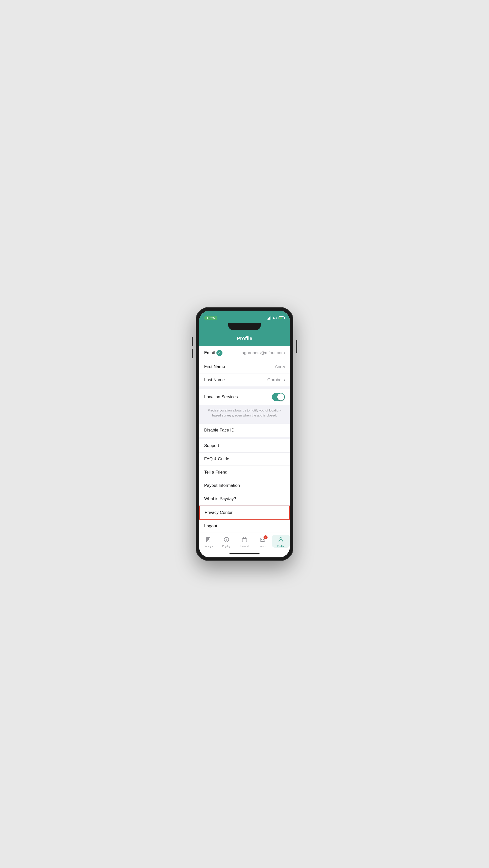  I want to click on signal-icon, so click(269, 318).